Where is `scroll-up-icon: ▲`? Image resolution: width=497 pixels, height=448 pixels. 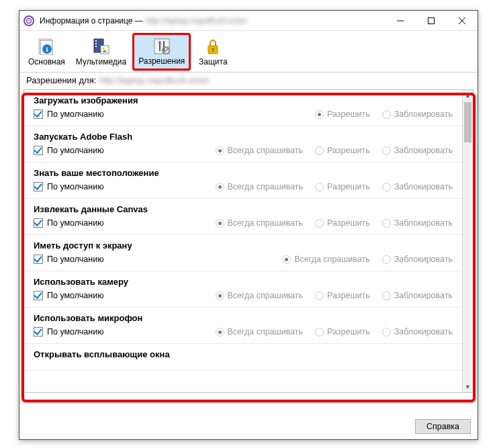 scroll-up-icon: ▲ is located at coordinates (467, 95).